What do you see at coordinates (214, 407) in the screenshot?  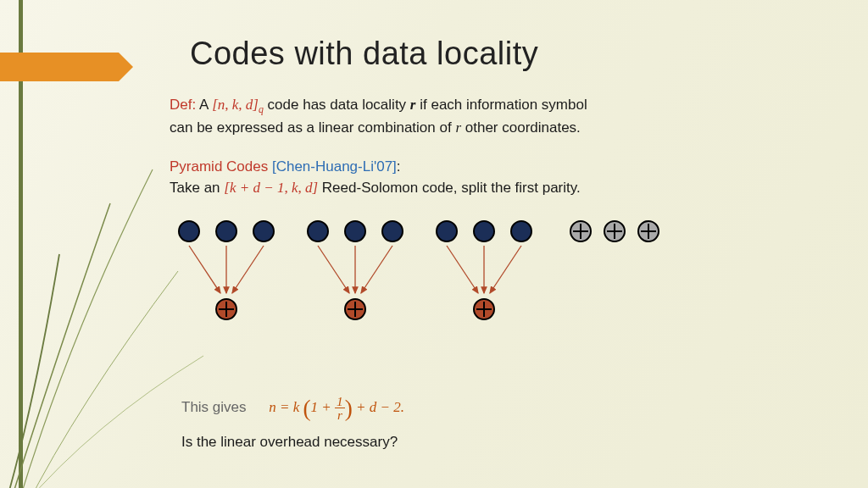 I see `this-gives: This gives` at bounding box center [214, 407].